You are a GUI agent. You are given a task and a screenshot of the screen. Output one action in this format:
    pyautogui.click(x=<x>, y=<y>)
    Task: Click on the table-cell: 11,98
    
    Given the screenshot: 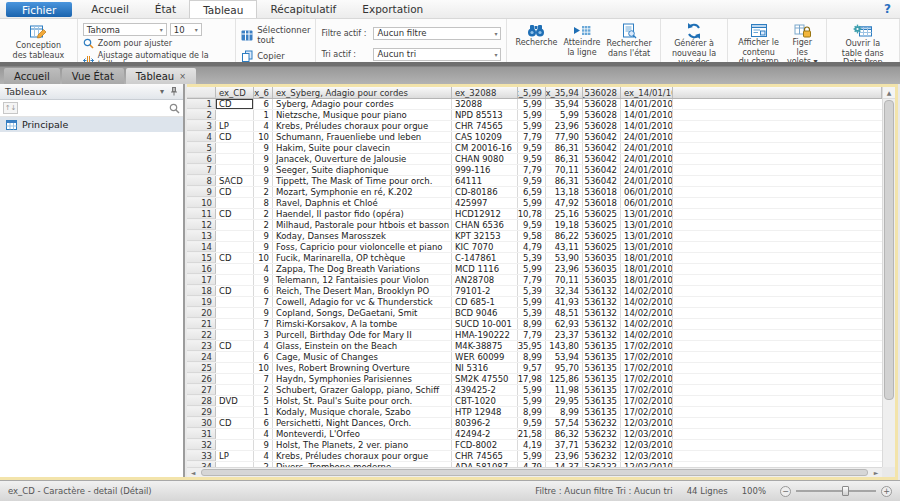 What is the action you would take?
    pyautogui.click(x=564, y=390)
    